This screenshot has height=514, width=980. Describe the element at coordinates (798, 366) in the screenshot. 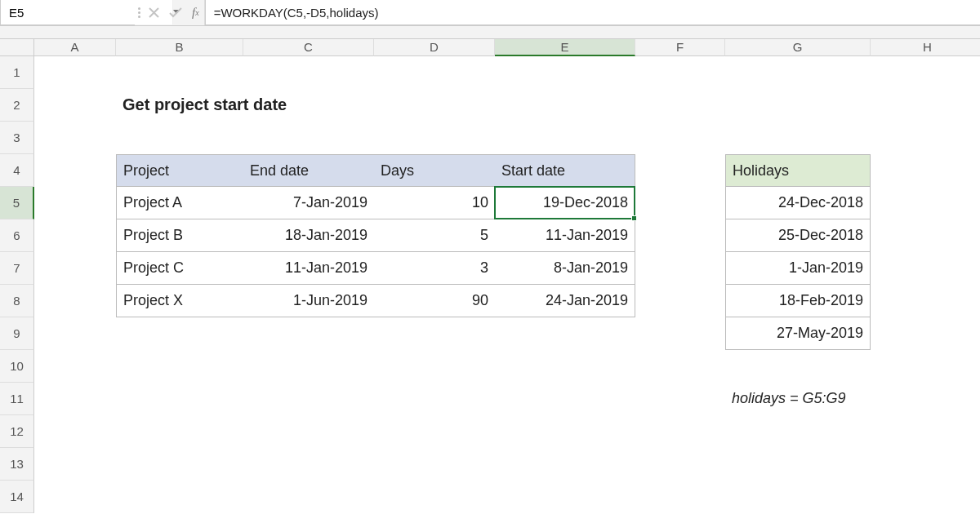

I see `cell-G10` at that location.